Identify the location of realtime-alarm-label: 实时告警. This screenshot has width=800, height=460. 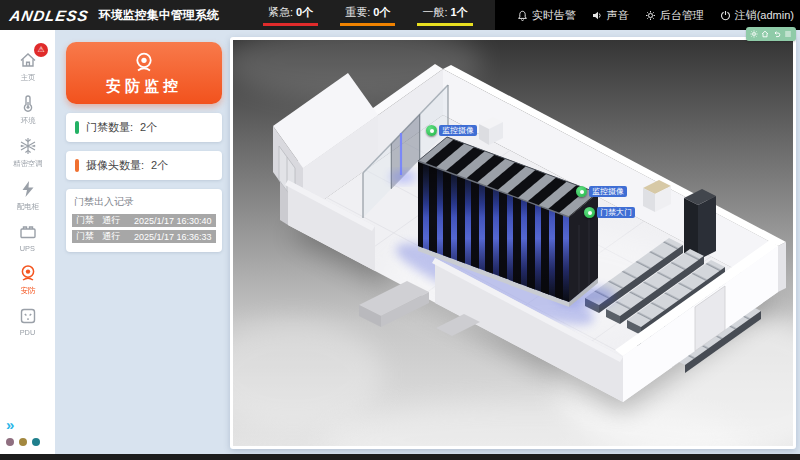
(554, 16).